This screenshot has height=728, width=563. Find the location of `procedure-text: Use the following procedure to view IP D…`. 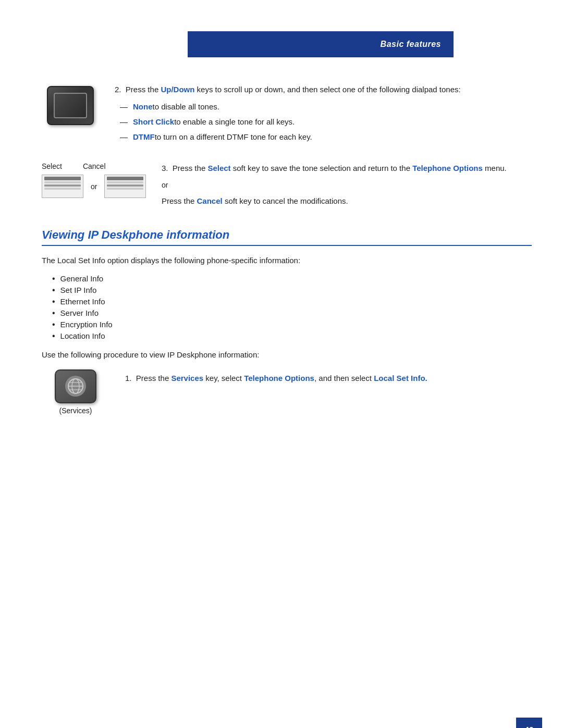

procedure-text: Use the following procedure to view IP D… is located at coordinates (287, 354).